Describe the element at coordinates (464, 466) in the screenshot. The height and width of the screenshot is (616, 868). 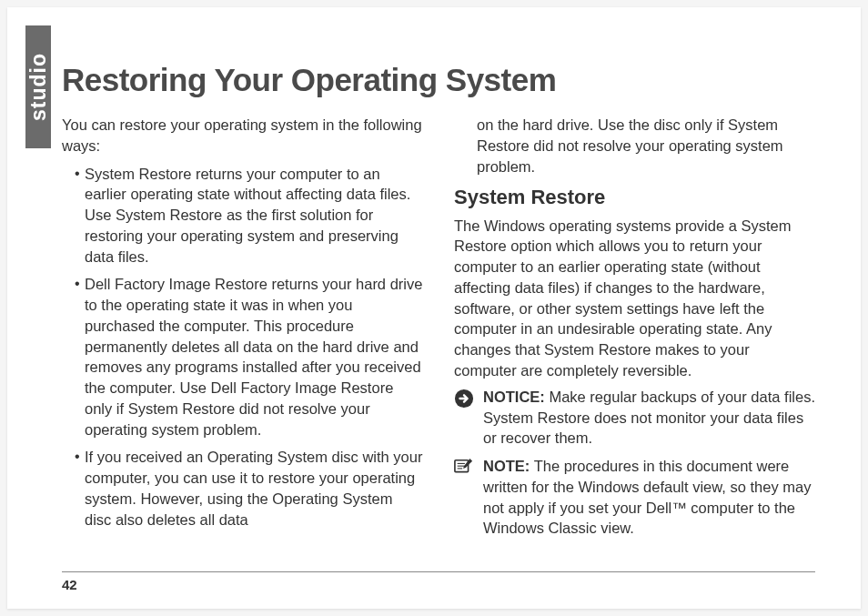
I see `note-pencil-icon` at that location.